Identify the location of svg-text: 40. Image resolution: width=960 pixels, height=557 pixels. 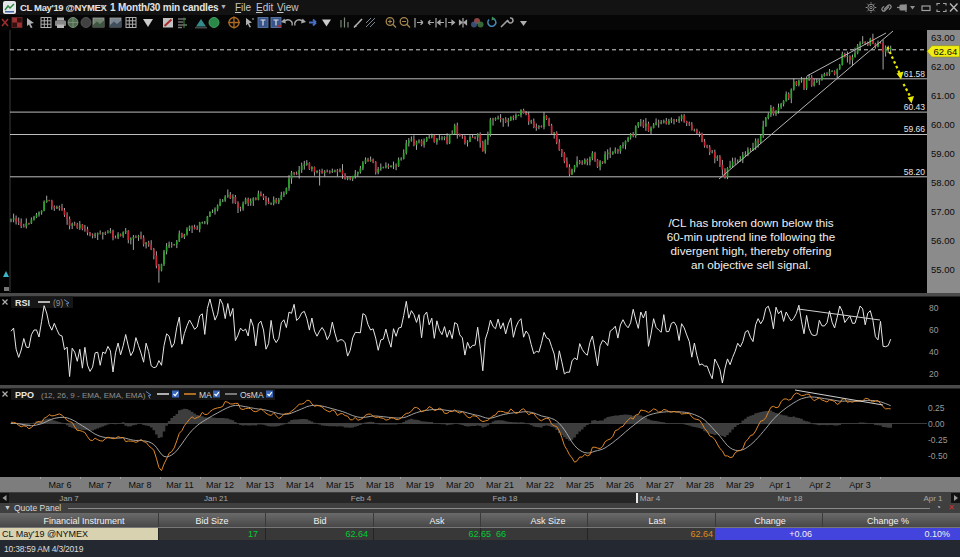
(934, 352).